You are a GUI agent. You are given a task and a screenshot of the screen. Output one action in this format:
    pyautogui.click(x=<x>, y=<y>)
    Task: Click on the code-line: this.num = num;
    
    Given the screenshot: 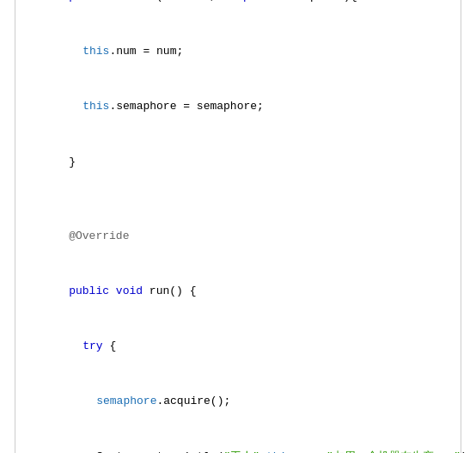 What is the action you would take?
    pyautogui.click(x=238, y=52)
    